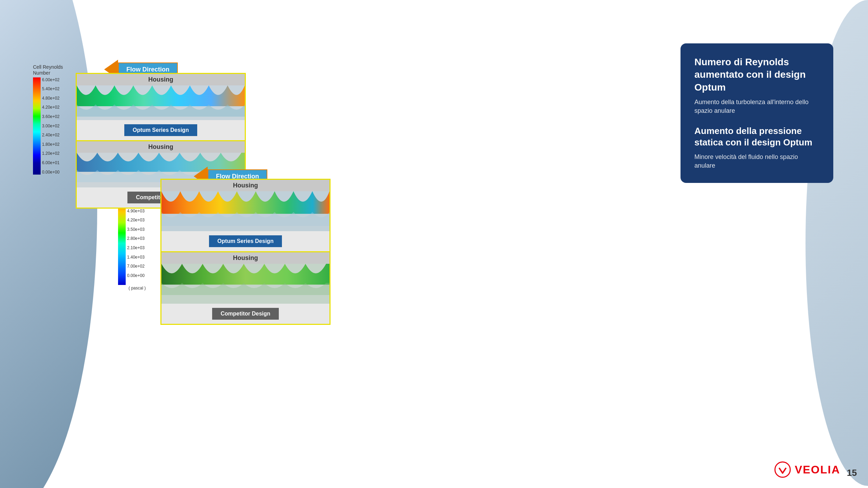  What do you see at coordinates (161, 103) in the screenshot?
I see `optum-wave-svg` at bounding box center [161, 103].